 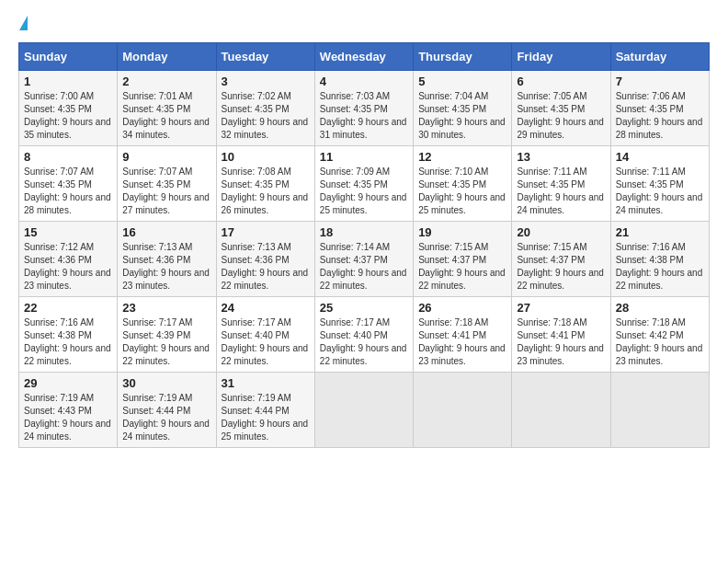 I want to click on cell-day-number: 15, so click(x=68, y=232).